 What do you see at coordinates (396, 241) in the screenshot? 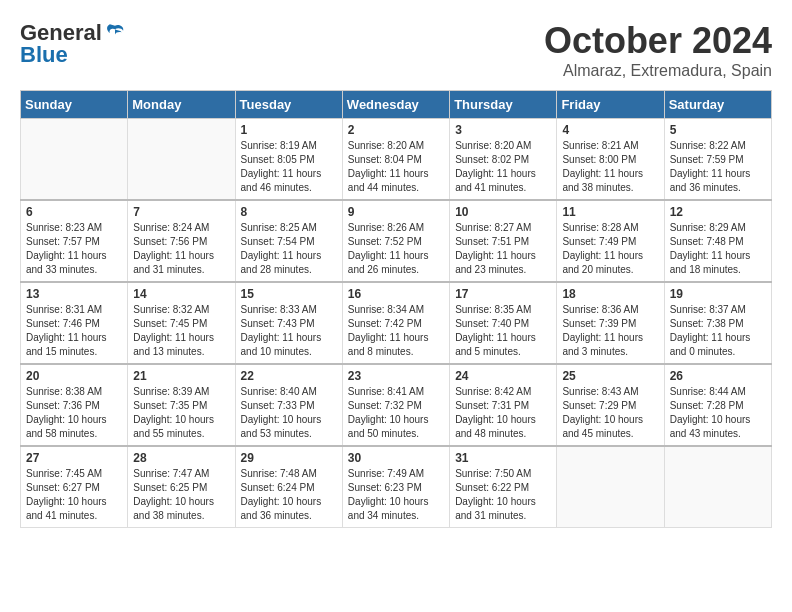
I see `calendar-cell: 9Sunrise: 8:26 AM Sunset: 7:52 PM Daylig…` at bounding box center [396, 241].